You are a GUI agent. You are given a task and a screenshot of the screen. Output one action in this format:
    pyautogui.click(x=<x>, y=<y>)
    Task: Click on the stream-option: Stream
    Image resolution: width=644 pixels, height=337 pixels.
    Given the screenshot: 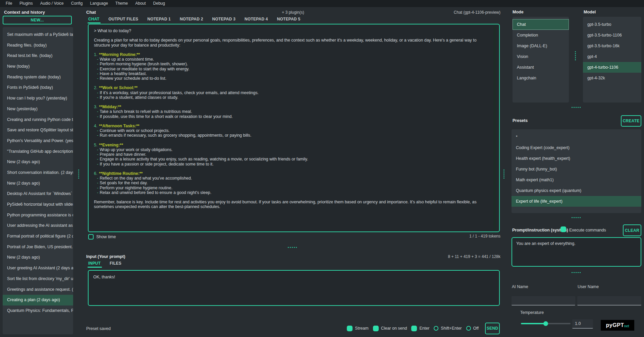 What is the action you would take?
    pyautogui.click(x=358, y=328)
    